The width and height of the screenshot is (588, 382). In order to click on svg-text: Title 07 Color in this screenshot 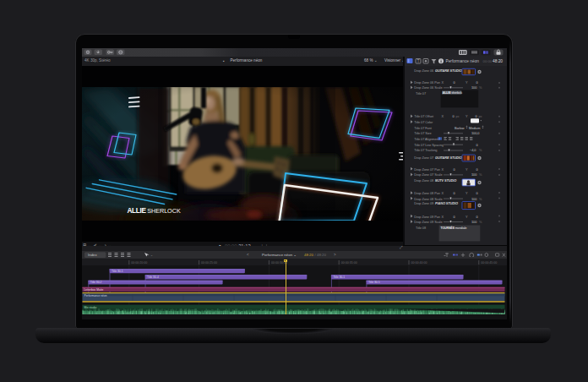, I will do `click(424, 122)`.